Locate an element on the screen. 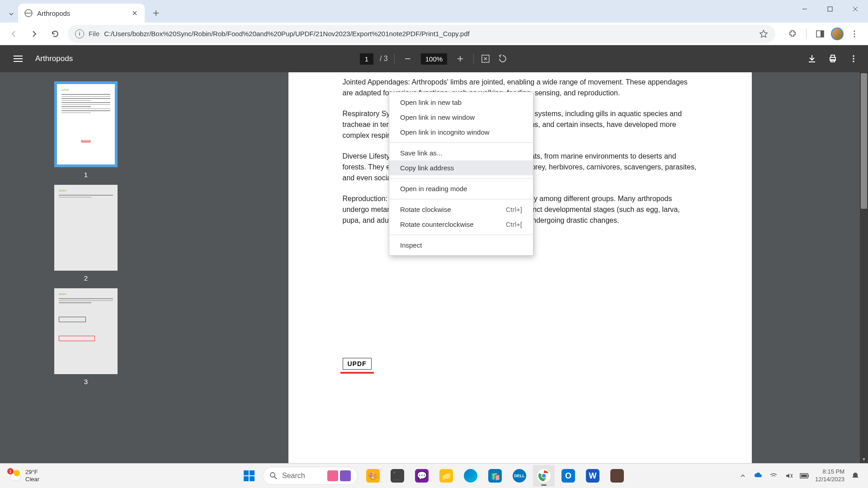 The image size is (868, 488). address-bar: i File C:/Users/bobzr/Box%20Sync/Robin/R… is located at coordinates (421, 34).